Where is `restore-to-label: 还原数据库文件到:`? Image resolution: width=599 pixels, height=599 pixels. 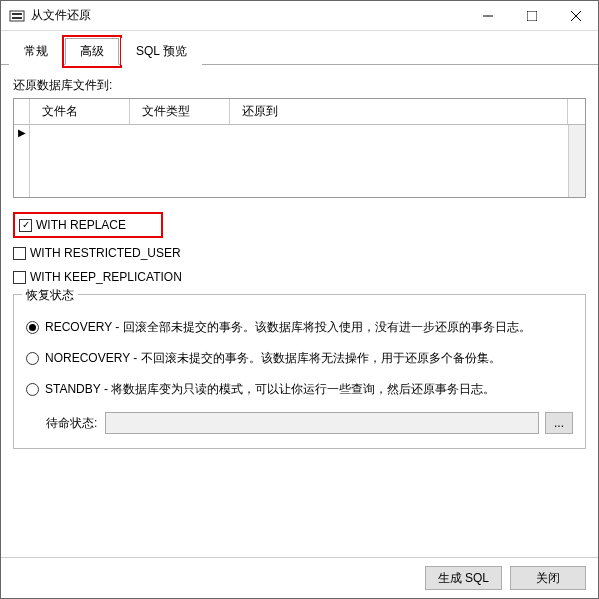 restore-to-label: 还原数据库文件到: is located at coordinates (300, 86).